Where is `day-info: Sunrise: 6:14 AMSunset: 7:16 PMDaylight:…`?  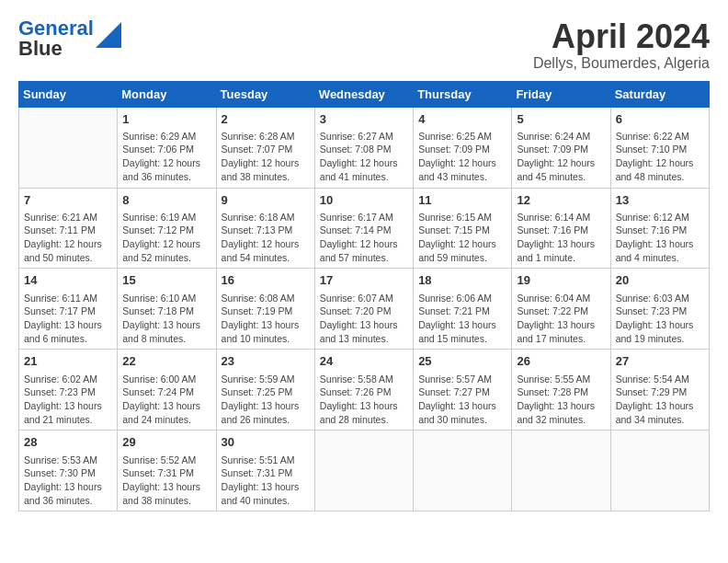
day-info: Sunrise: 6:14 AMSunset: 7:16 PMDaylight:… is located at coordinates (561, 237).